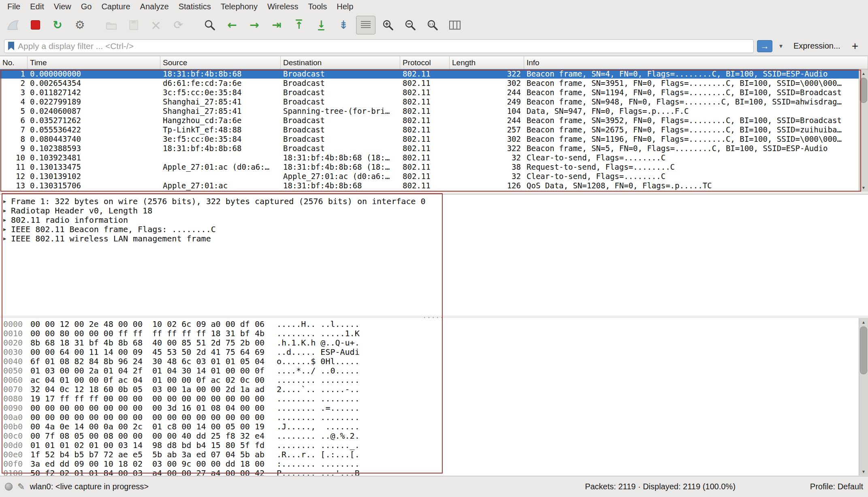  What do you see at coordinates (429, 148) in the screenshot?
I see `packet-row: 90.10238859318:31:bf:4b:8b:68Broadcast80…` at bounding box center [429, 148].